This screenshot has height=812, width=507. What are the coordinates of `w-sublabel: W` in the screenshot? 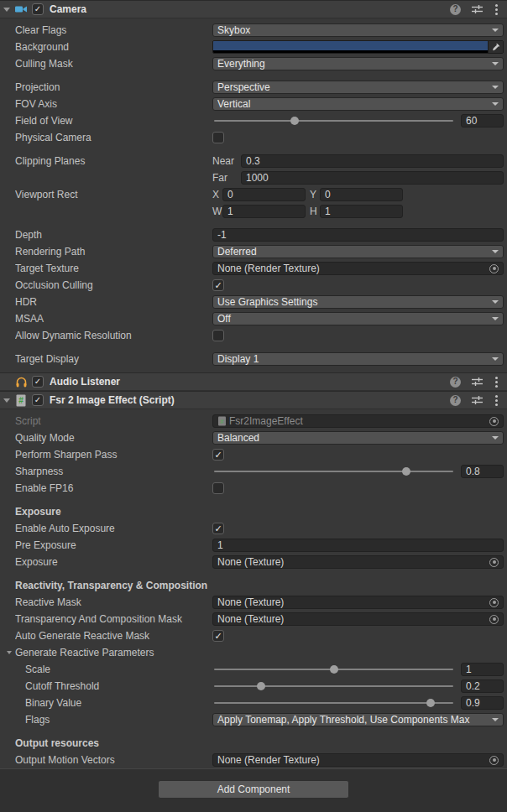 It's located at (217, 211).